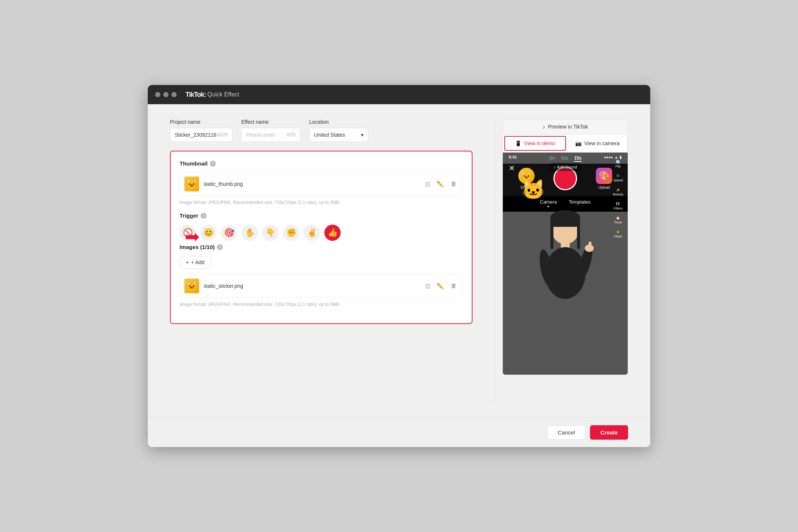 The image size is (798, 532). What do you see at coordinates (565, 157) in the screenshot?
I see `phone-status-bar: 9:41 ●●●● ▲ ▮` at bounding box center [565, 157].